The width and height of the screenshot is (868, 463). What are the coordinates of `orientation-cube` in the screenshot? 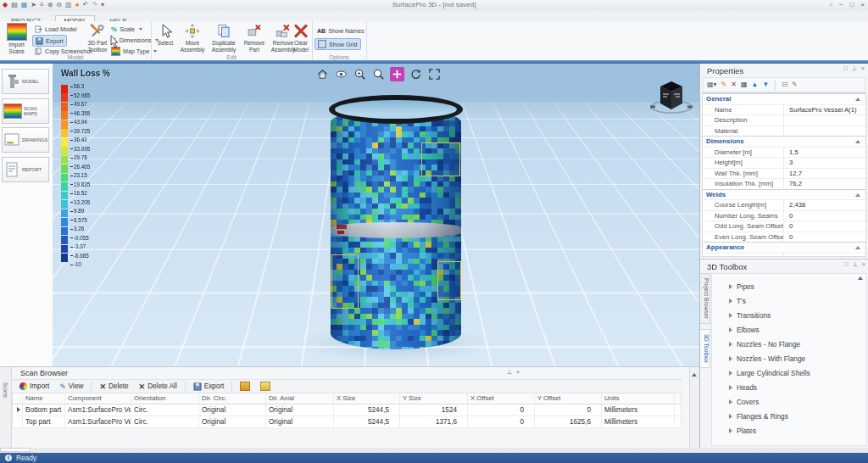 It's located at (671, 98).